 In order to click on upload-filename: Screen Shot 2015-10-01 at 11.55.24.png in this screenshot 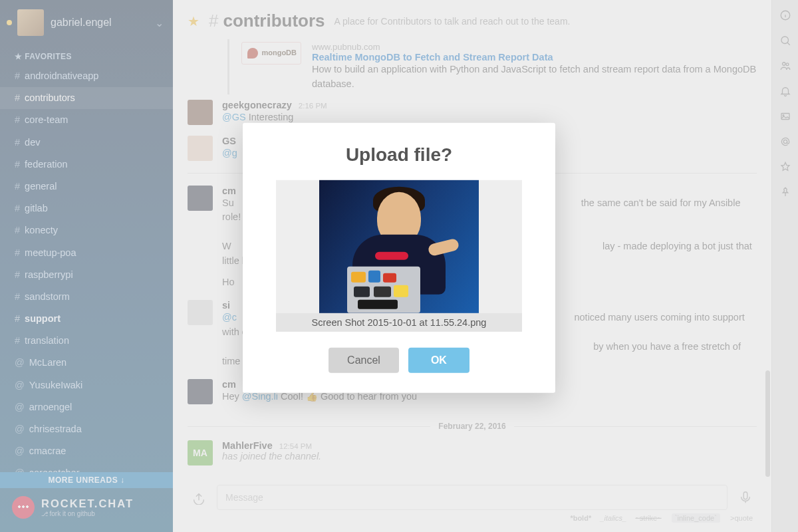, I will do `click(399, 323)`.